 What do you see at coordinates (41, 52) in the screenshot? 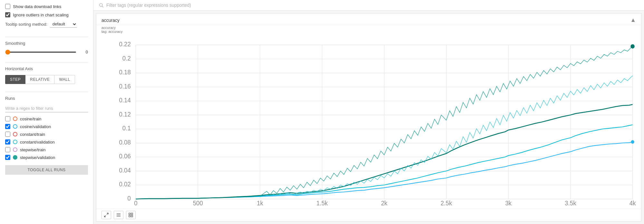
I see `smoothing-slider` at bounding box center [41, 52].